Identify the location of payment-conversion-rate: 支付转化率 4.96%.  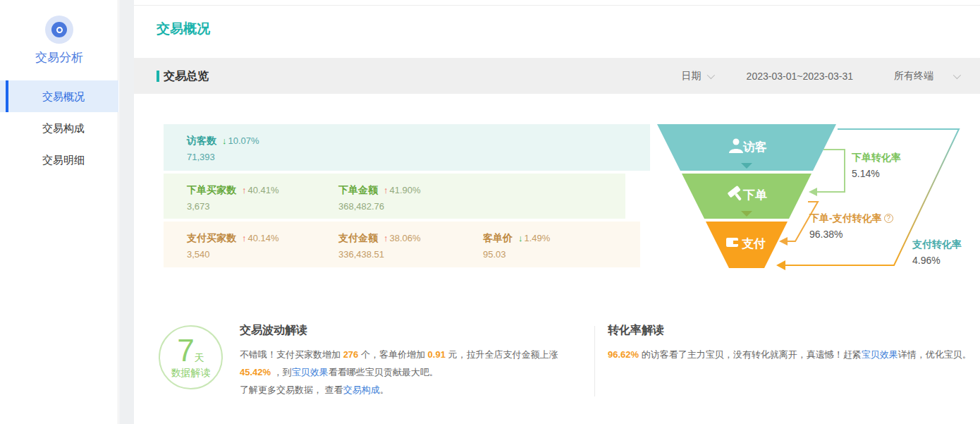
(937, 253).